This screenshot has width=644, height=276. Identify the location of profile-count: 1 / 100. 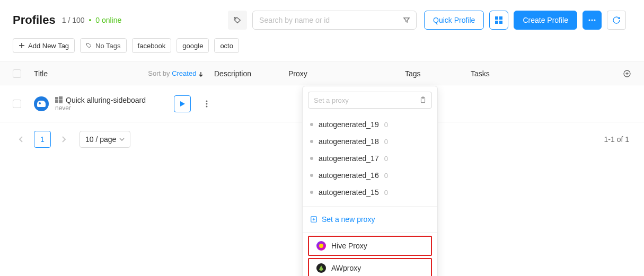
(73, 20).